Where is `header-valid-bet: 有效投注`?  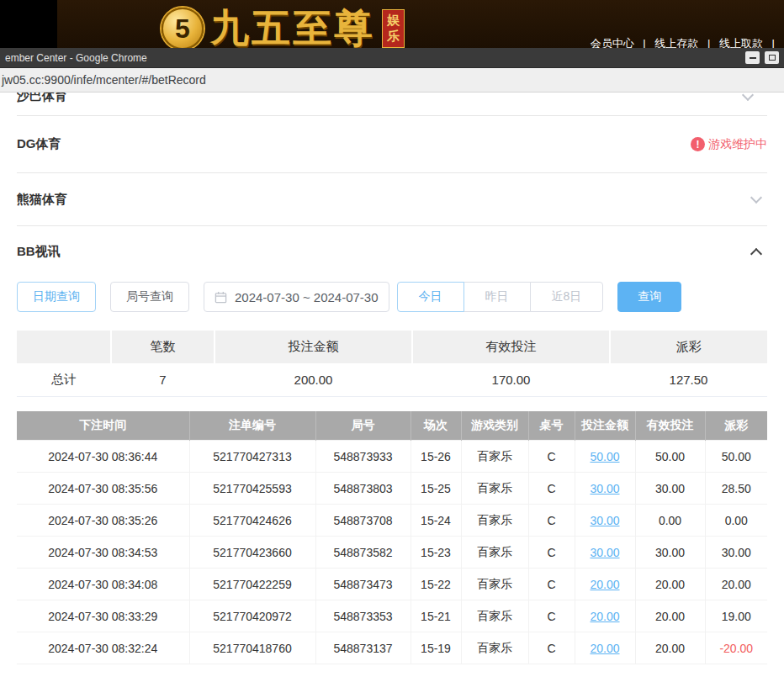 header-valid-bet: 有效投注 is located at coordinates (670, 426).